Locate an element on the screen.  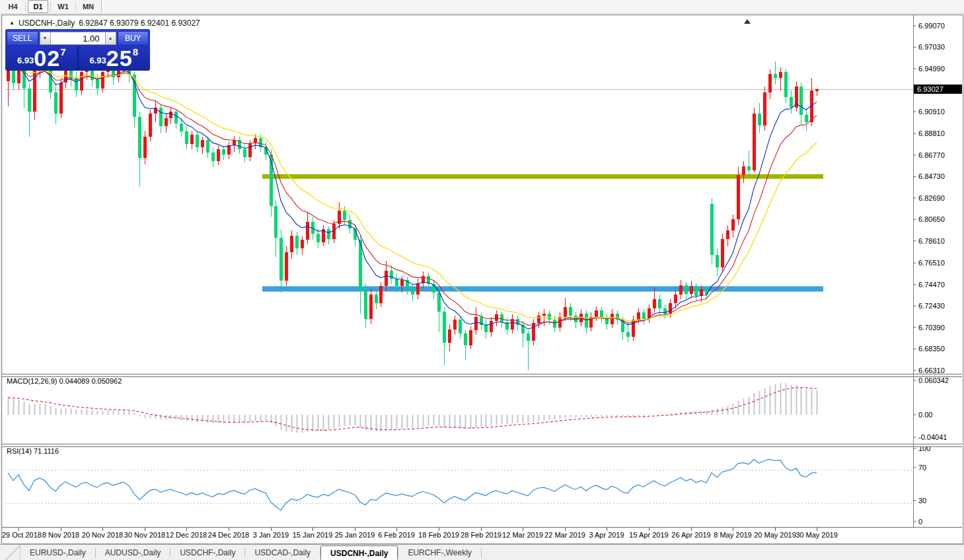
price-axis-label: 6.82690 is located at coordinates (932, 198).